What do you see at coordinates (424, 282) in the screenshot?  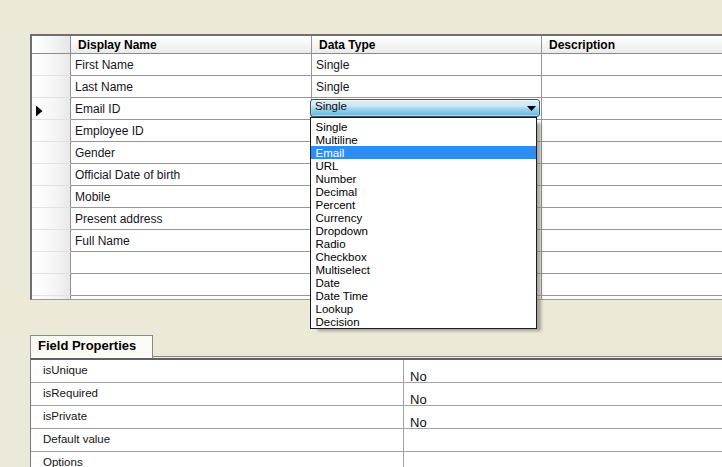 I see `dropdown-item-date: Date` at bounding box center [424, 282].